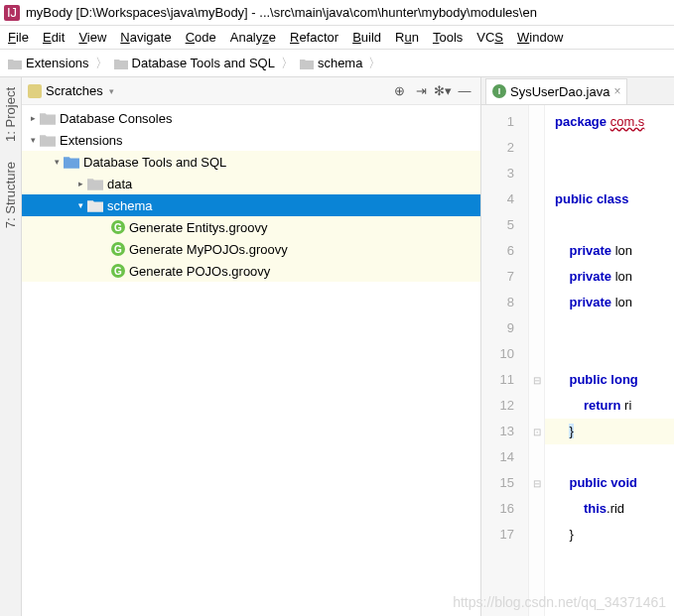 The width and height of the screenshot is (674, 616). What do you see at coordinates (200, 272) in the screenshot?
I see `tree-node-label: Generate POJOs.groovy` at bounding box center [200, 272].